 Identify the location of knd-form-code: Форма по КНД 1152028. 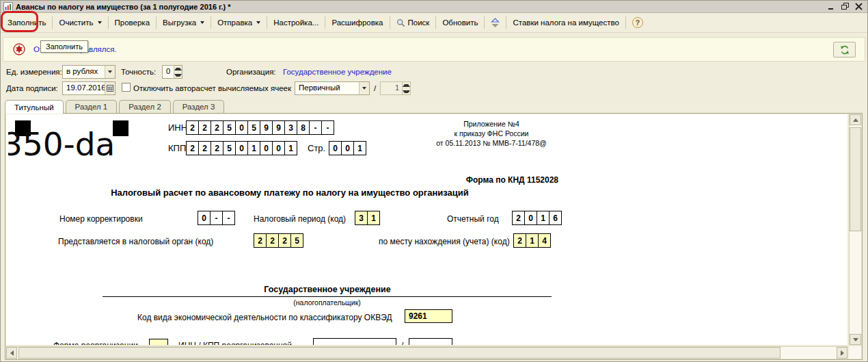
(453, 180).